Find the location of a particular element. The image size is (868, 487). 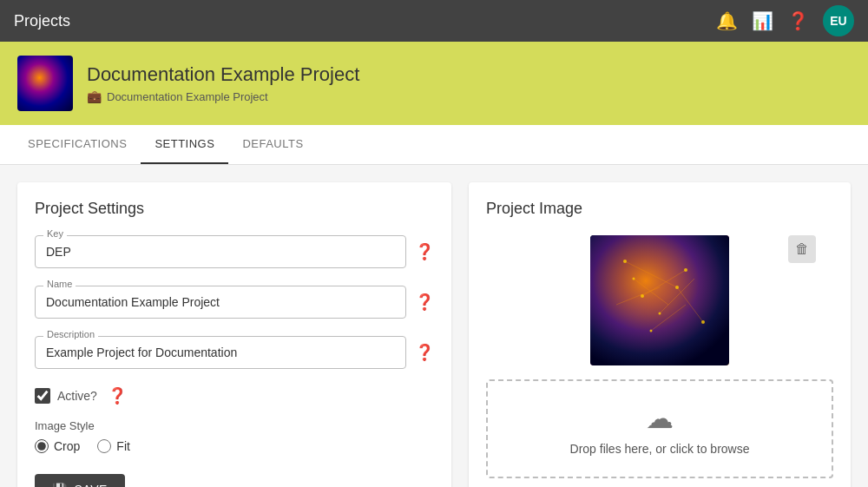

briefcase-icon: 💼 is located at coordinates (94, 96).